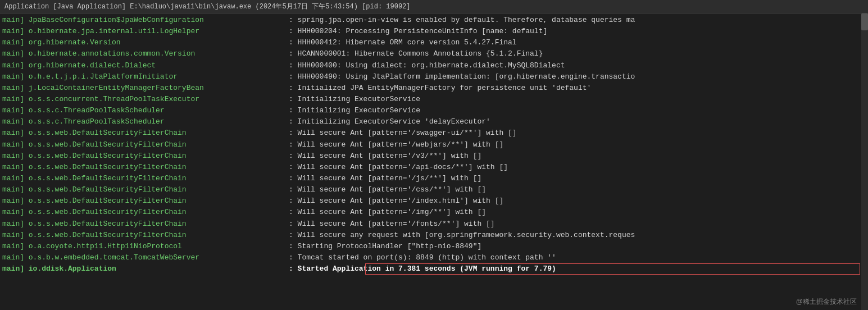 This screenshot has height=310, width=868. I want to click on log-message: : Will secure Ant [pattern='/api-docs/**…, so click(578, 167).